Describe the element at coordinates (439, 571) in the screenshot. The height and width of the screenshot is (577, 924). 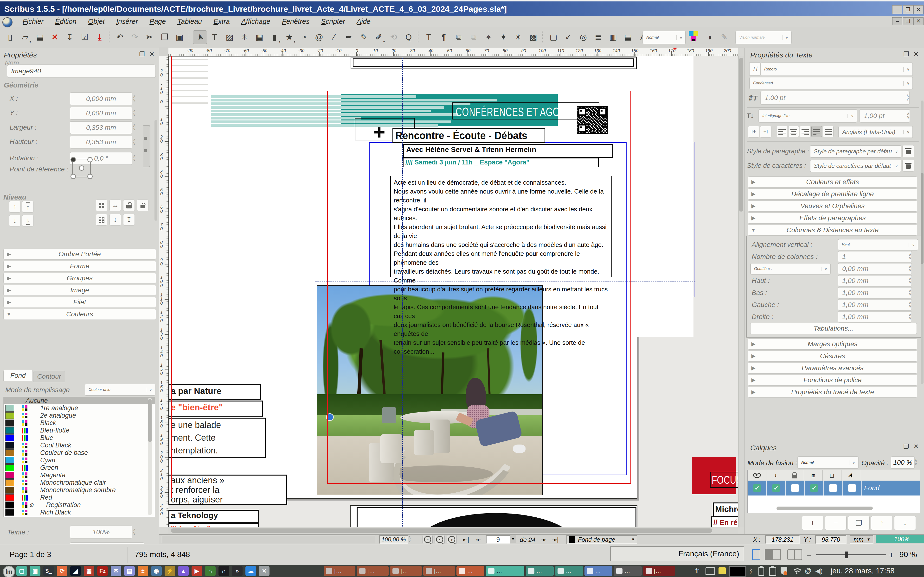
I see `win-orange-4: […` at that location.